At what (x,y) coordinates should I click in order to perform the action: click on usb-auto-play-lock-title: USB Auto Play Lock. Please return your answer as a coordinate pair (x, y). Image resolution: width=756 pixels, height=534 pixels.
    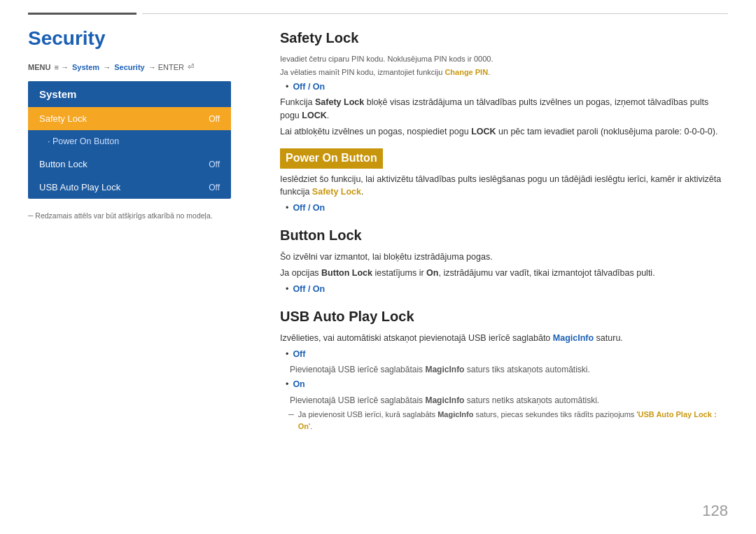
    Looking at the image, I should click on (504, 316).